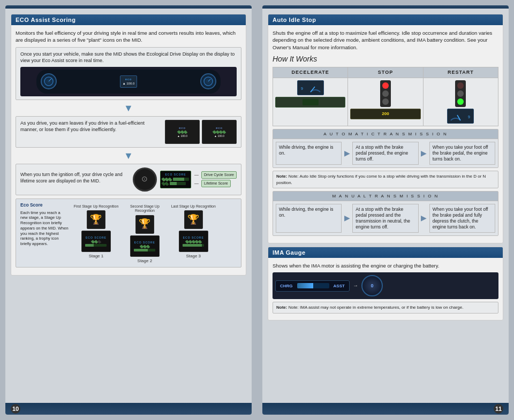 This screenshot has width=514, height=420. Describe the element at coordinates (386, 196) in the screenshot. I see `manual-trans-header: M A N U A L T R A N S M I S S I O N` at that location.